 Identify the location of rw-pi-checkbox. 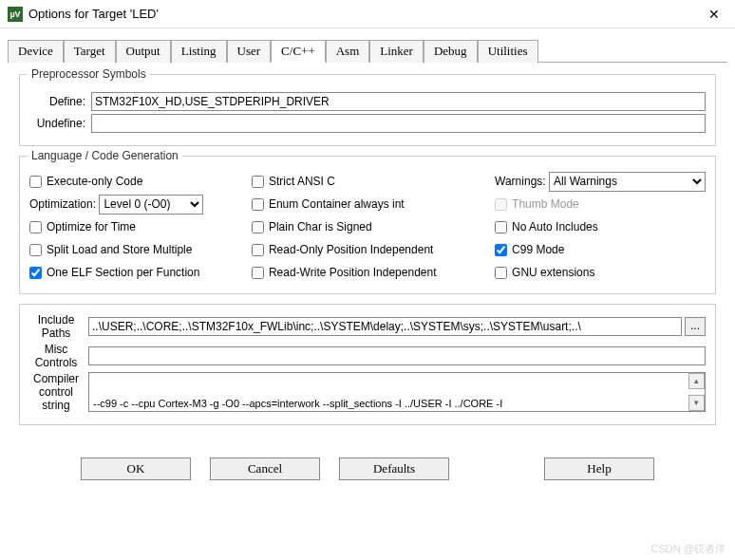
(258, 273).